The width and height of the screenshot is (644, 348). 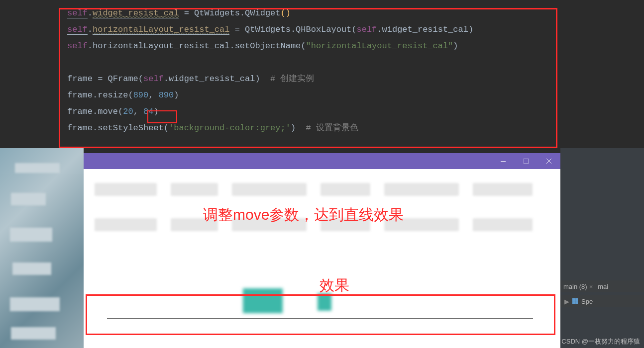 I want to click on chevron-right-icon: ▶, so click(x=567, y=301).